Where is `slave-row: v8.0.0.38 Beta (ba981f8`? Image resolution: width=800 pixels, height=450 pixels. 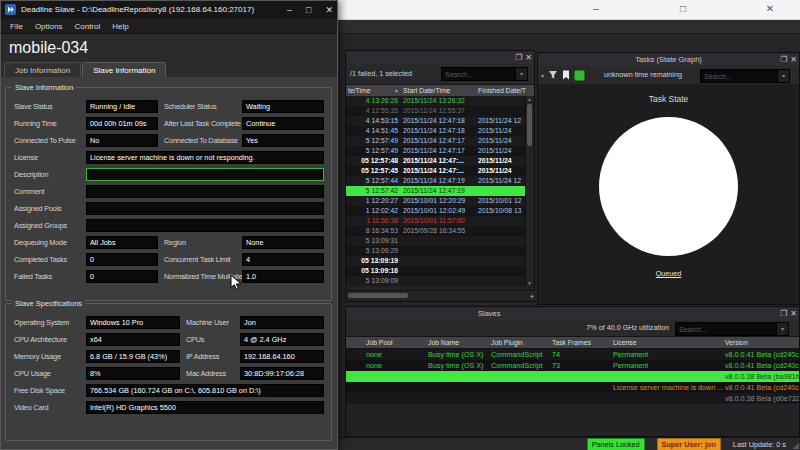 slave-row: v8.0.0.38 Beta (ba981f8 is located at coordinates (572, 376).